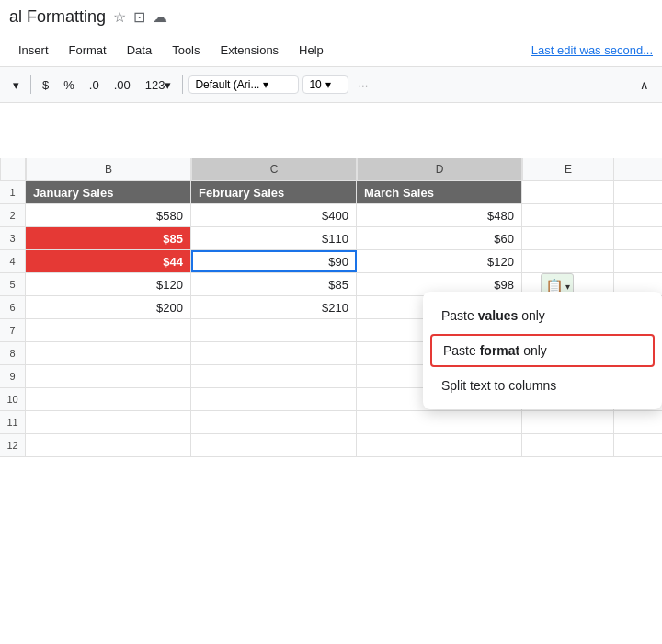 Image resolution: width=662 pixels, height=644 pixels. I want to click on last-edit-status: Last edit was second..., so click(592, 50).